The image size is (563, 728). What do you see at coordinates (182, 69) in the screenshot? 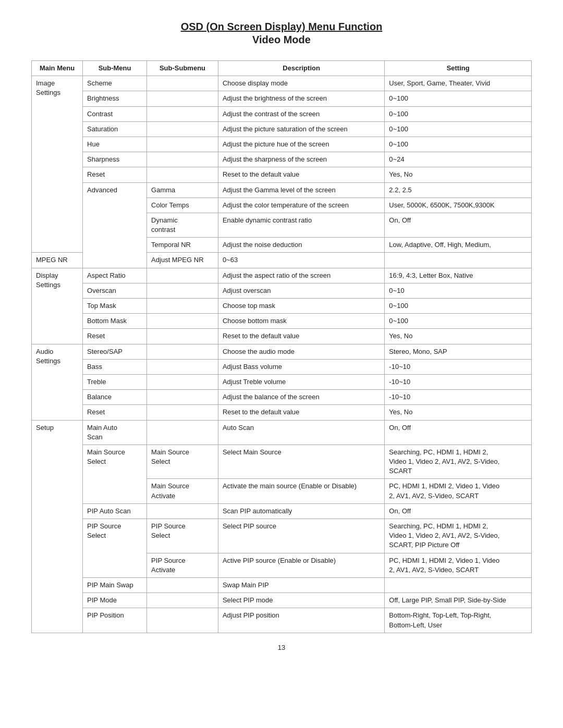
I see `col-sub-submenu: Sub-Submenu` at bounding box center [182, 69].